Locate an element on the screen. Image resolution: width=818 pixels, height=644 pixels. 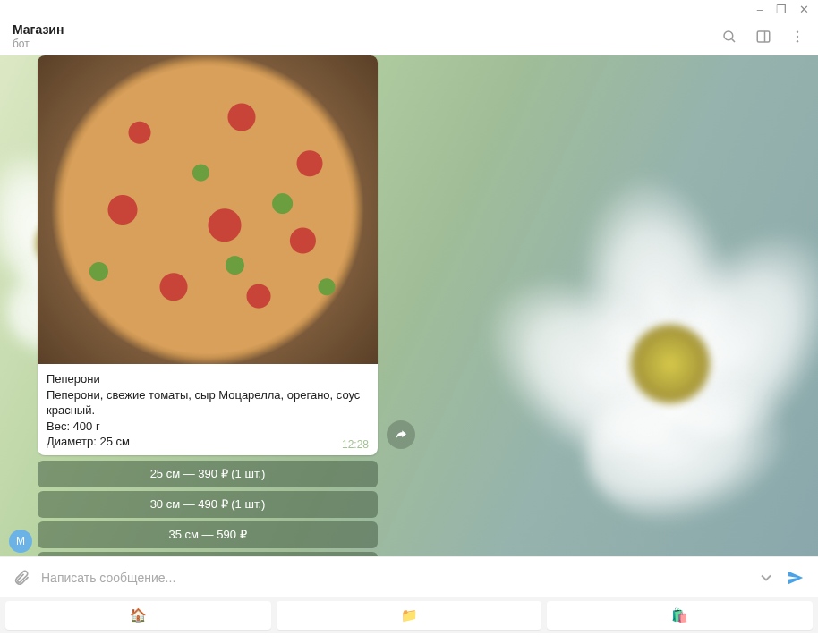
reply-key-home: 🏠 is located at coordinates (138, 615).